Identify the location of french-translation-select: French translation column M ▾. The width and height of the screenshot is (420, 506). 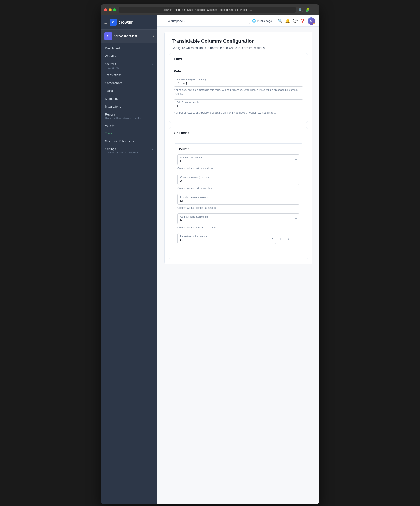
(238, 199).